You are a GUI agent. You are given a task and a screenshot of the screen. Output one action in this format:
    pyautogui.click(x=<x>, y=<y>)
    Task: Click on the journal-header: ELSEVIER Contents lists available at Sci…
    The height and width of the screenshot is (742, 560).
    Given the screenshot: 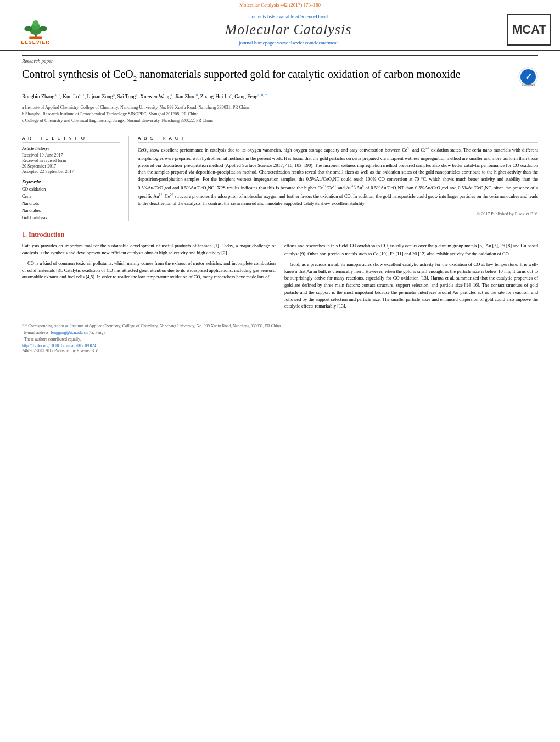 What is the action you would take?
    pyautogui.click(x=280, y=30)
    